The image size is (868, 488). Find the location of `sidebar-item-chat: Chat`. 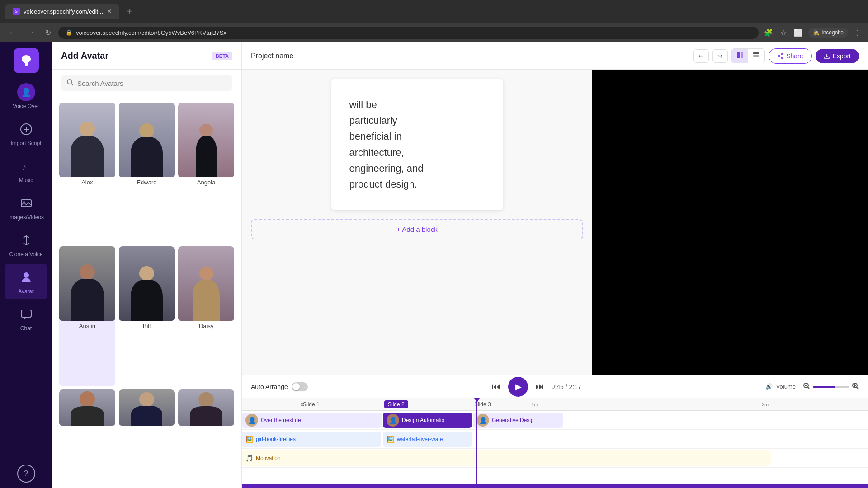

sidebar-item-chat: Chat is located at coordinates (26, 319).